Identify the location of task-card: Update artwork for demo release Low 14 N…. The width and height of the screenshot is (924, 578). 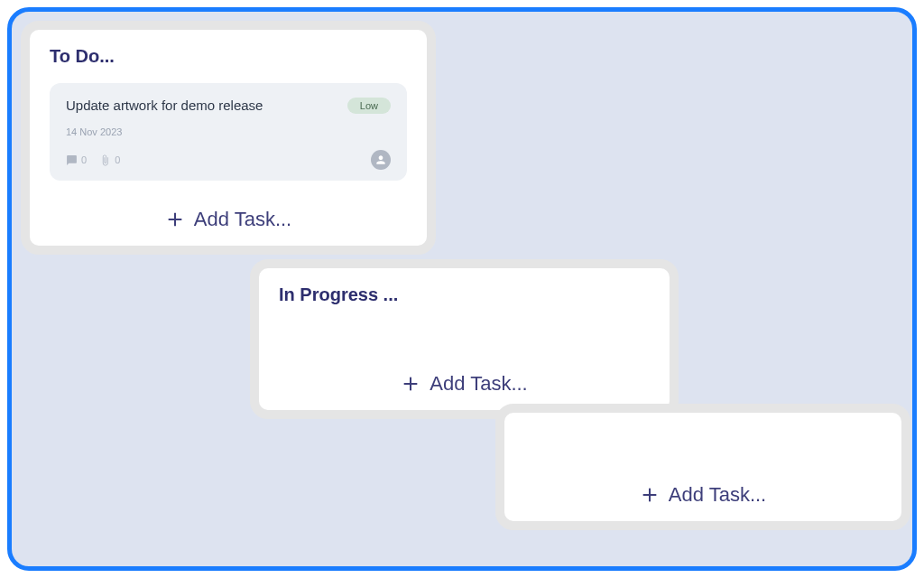
(228, 132).